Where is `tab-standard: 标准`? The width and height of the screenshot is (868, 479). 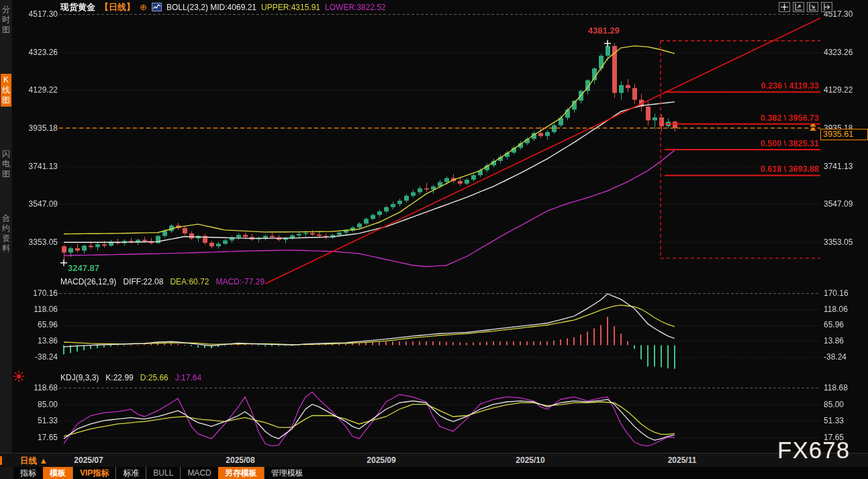
tab-standard: 标准 is located at coordinates (130, 473).